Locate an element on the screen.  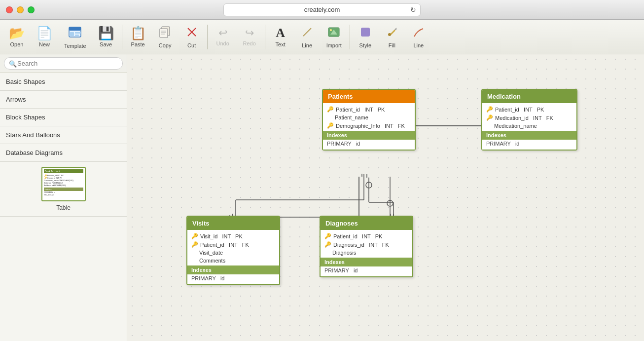
search-input is located at coordinates (63, 63).